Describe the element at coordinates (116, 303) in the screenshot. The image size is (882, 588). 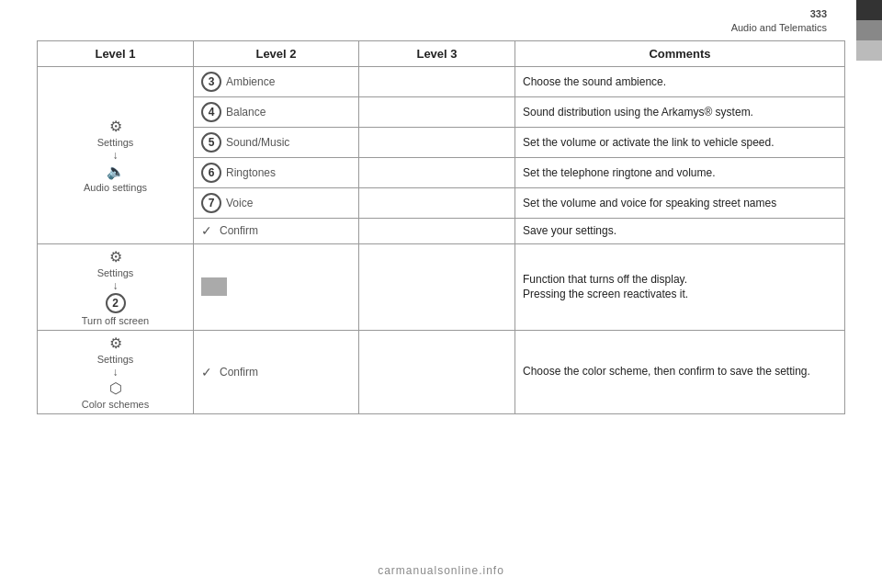
I see `badge-2: 2` at that location.